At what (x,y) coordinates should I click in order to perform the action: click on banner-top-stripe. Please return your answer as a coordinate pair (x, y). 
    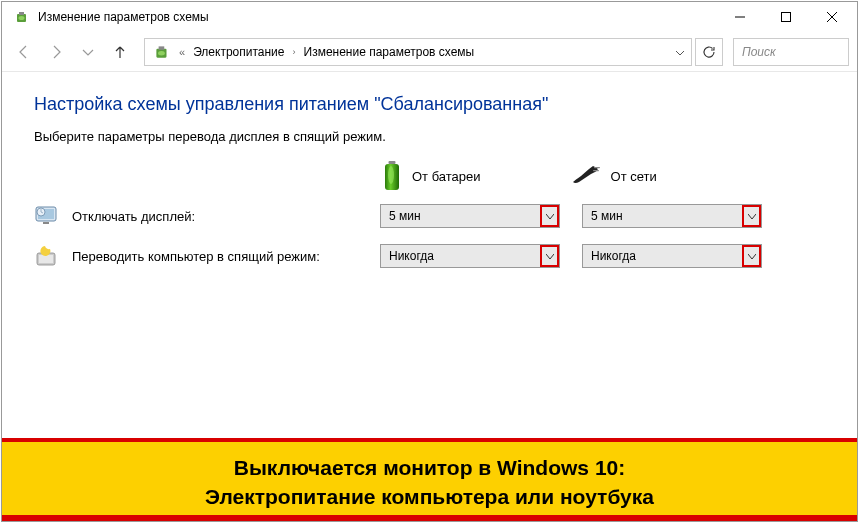
    Looking at the image, I should click on (430, 440).